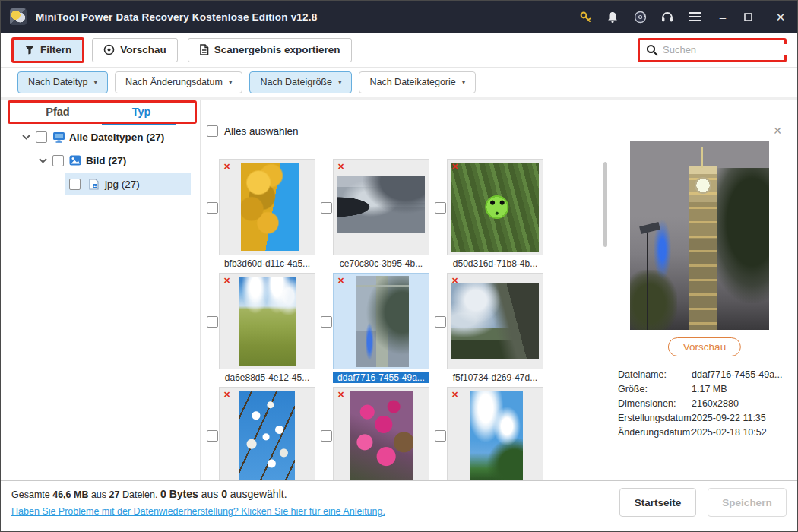 This screenshot has height=532, width=798. Describe the element at coordinates (277, 50) in the screenshot. I see `export-button-label: Scanergebnis exportieren` at that location.